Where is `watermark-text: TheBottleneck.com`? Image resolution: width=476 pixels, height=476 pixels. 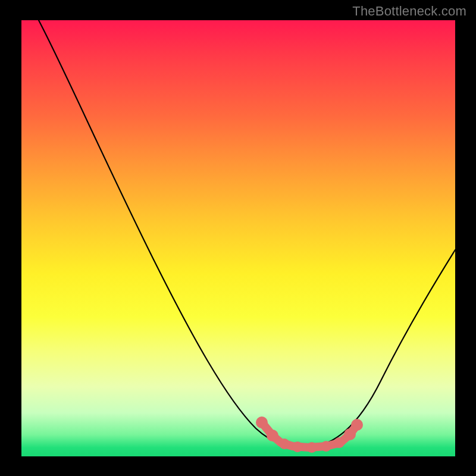
watermark-text: TheBottleneck.com is located at coordinates (409, 11).